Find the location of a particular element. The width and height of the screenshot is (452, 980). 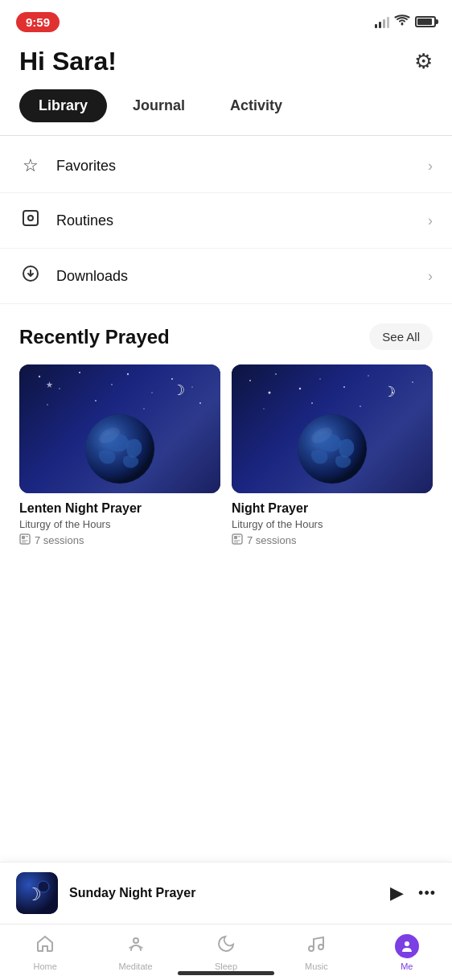

favorites-label: Favorites is located at coordinates (86, 166).